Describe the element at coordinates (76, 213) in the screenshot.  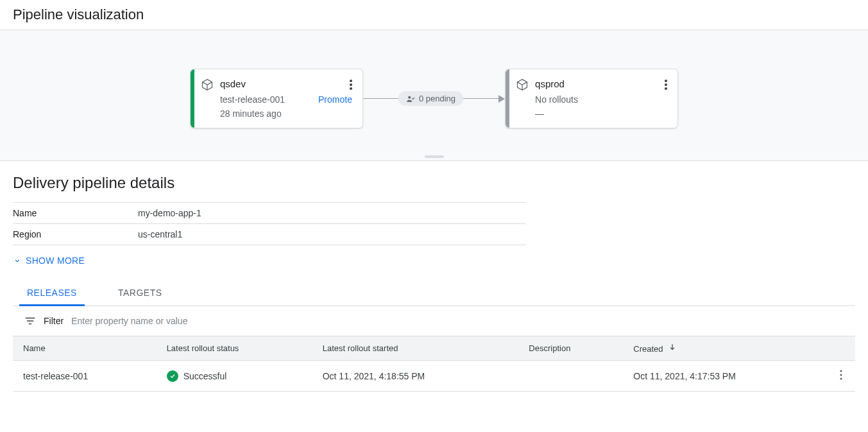
I see `detail-key: Name` at that location.